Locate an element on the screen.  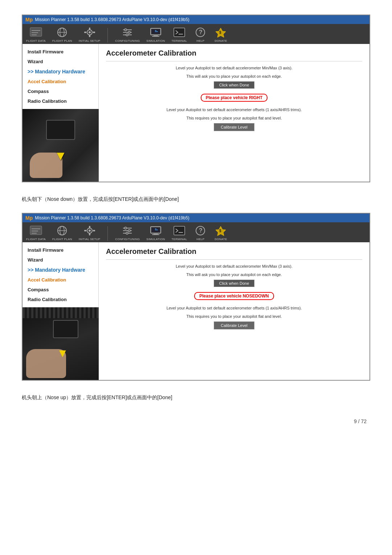
sidebar-install-firmware-2: Install Firmware is located at coordinates (60, 250).